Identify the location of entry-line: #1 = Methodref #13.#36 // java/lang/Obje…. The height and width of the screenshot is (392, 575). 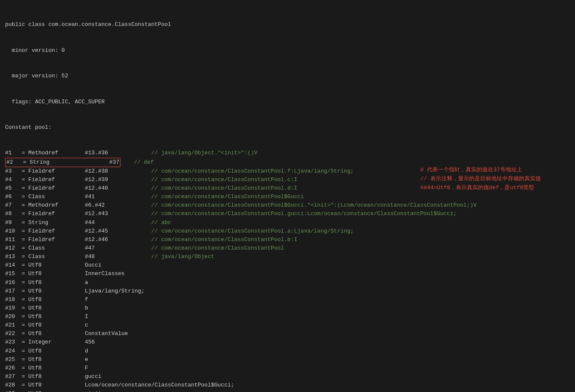
(288, 153).